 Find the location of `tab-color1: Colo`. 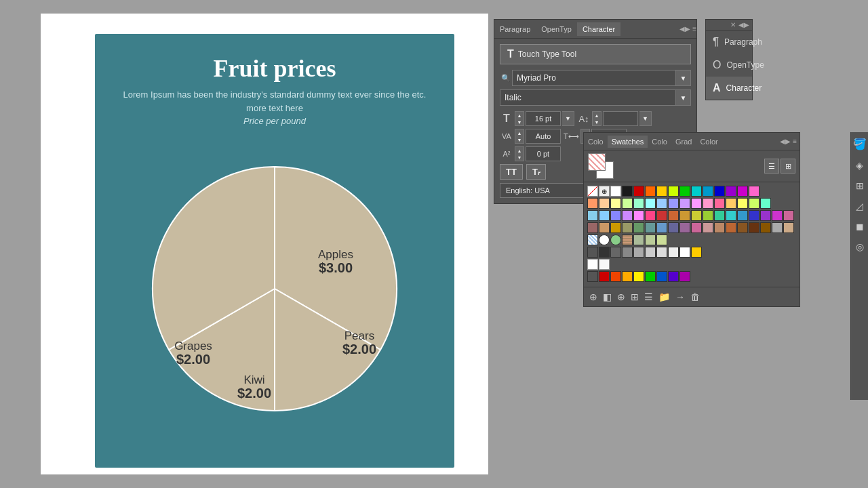

tab-color1: Colo is located at coordinates (595, 142).